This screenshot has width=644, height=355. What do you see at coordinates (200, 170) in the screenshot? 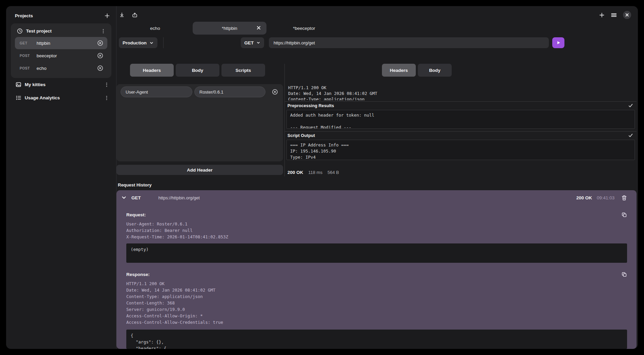
I see `add-header-button: Add Header` at bounding box center [200, 170].